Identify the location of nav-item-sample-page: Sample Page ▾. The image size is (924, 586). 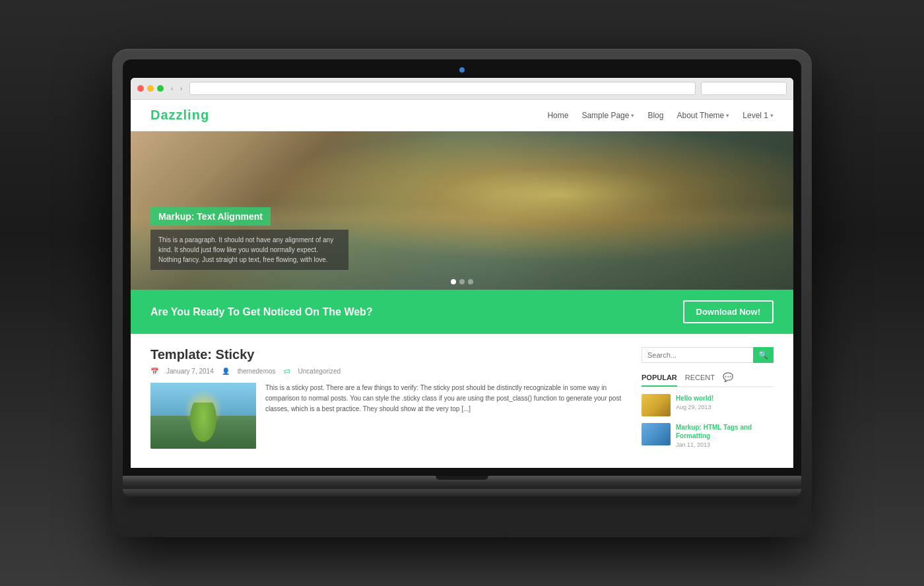
(608, 115).